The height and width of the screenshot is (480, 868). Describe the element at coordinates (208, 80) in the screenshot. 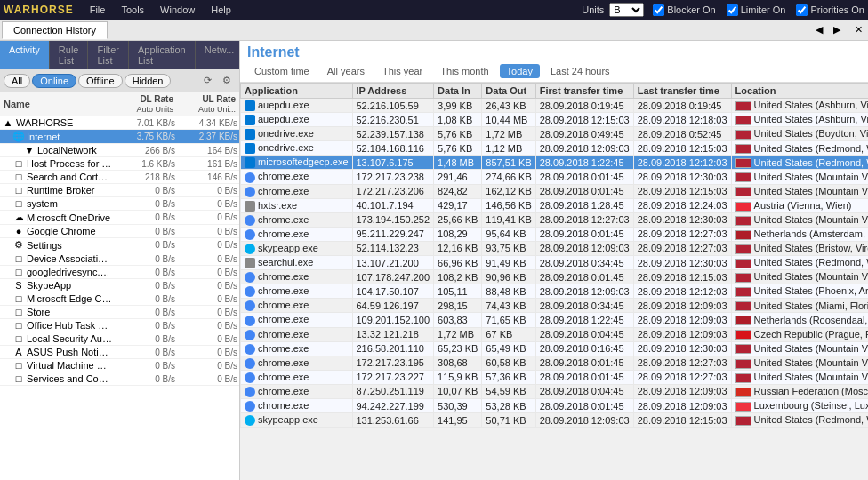

I see `refresh-icon: ⟳` at that location.